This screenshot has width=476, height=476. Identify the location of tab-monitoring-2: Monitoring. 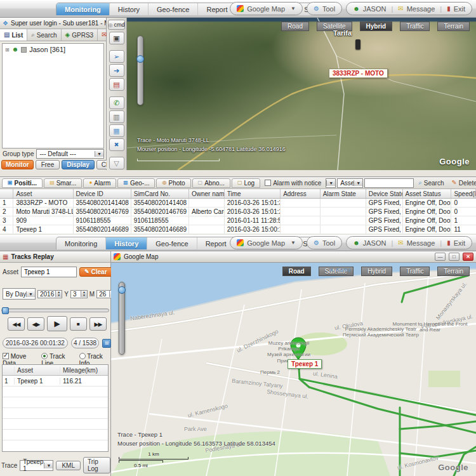
(81, 244).